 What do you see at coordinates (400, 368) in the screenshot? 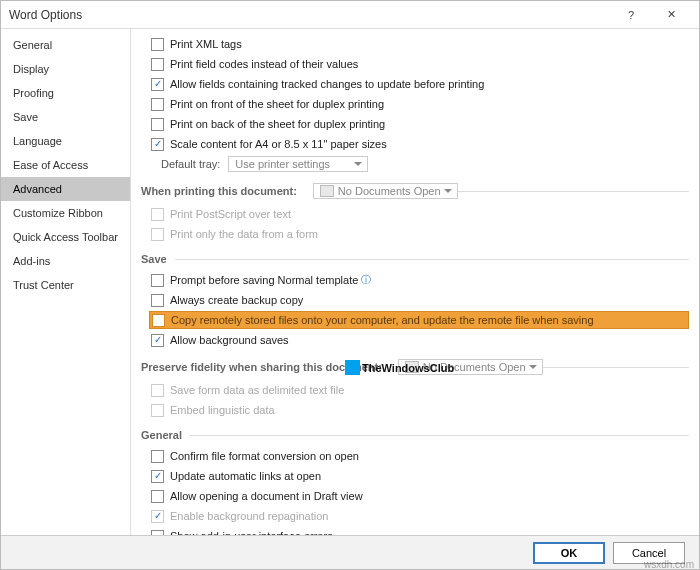
I see `watermark-logo: TheWindowsClub` at bounding box center [400, 368].